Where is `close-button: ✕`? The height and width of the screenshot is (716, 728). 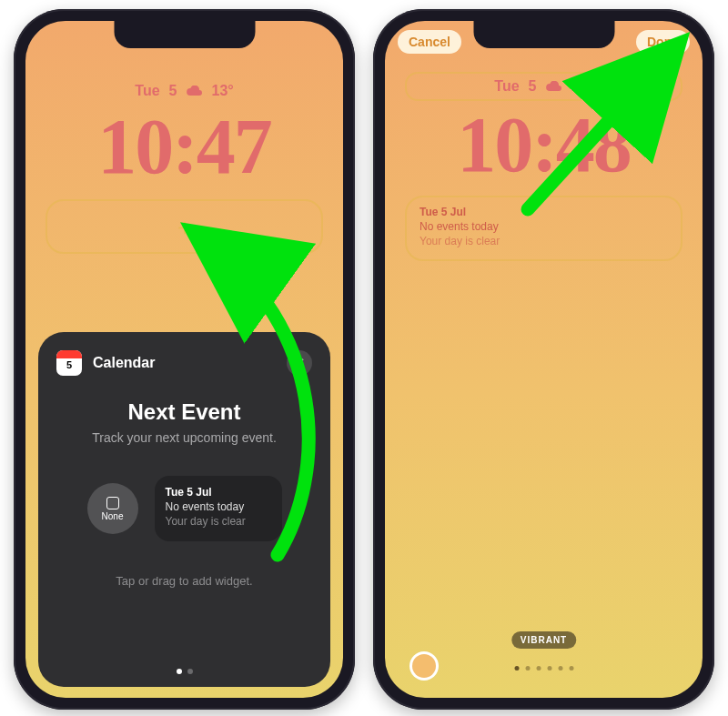
close-button: ✕ is located at coordinates (299, 363).